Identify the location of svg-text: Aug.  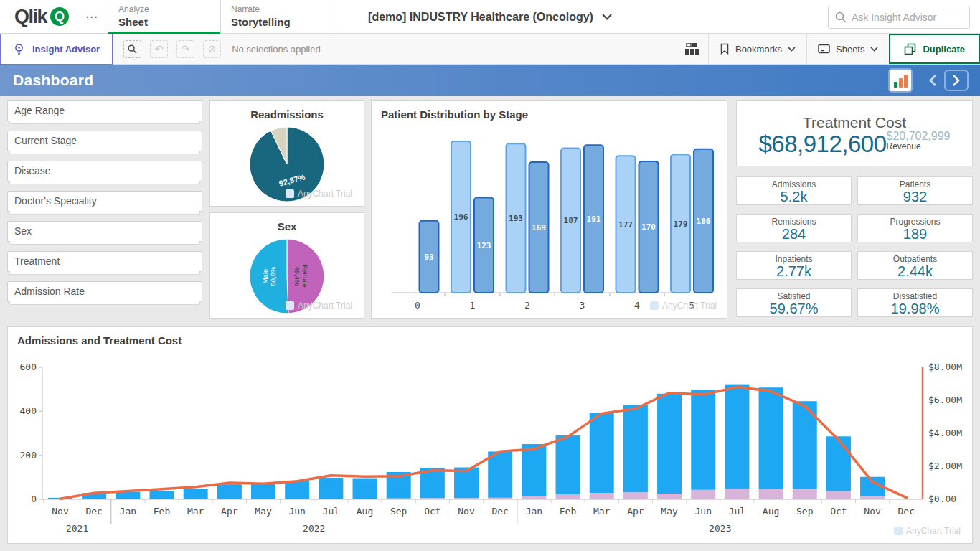
(364, 511).